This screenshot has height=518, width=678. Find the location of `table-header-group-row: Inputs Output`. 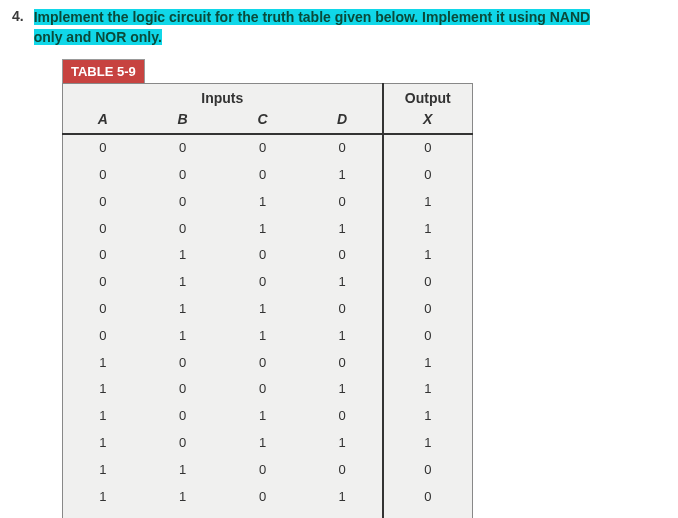

table-header-group-row: Inputs Output is located at coordinates (268, 96).